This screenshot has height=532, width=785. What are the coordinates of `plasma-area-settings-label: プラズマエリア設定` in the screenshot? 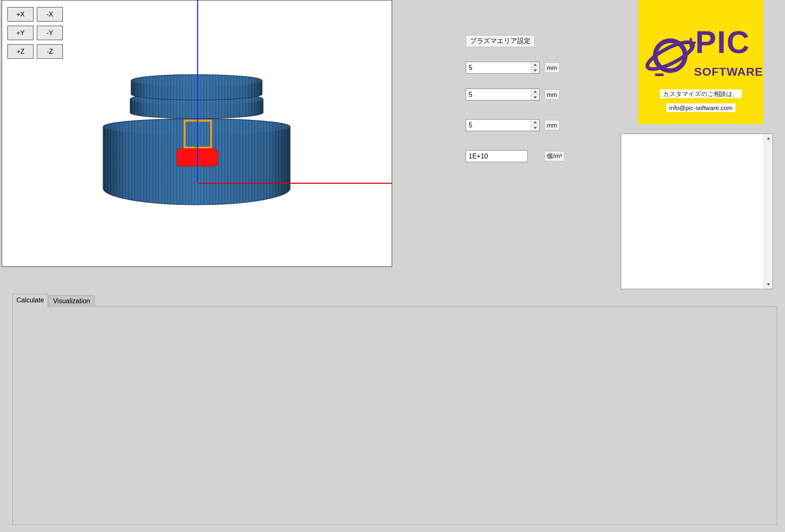 It's located at (500, 41).